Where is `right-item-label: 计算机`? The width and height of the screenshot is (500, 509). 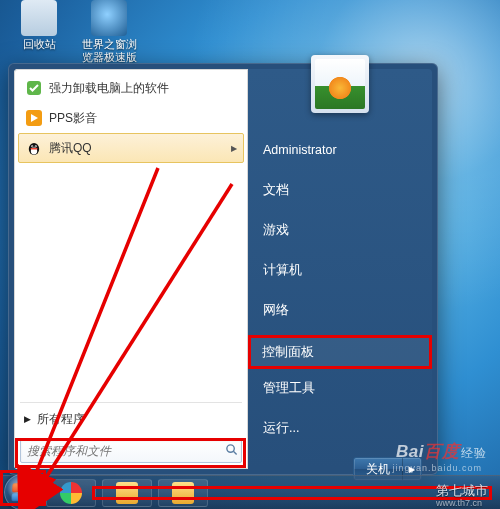 right-item-label: 计算机 is located at coordinates (282, 270).